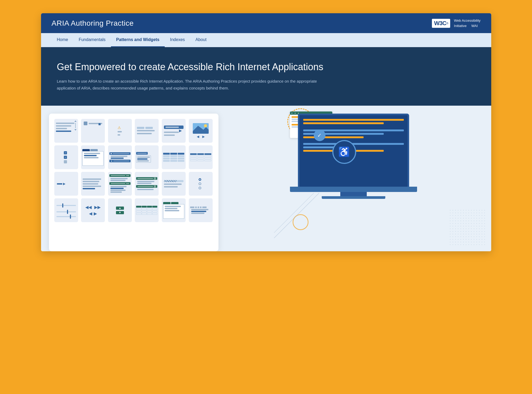 The width and height of the screenshot is (532, 394). What do you see at coordinates (120, 184) in the screenshot?
I see `widget-card-disclosure-nav` at bounding box center [120, 184].